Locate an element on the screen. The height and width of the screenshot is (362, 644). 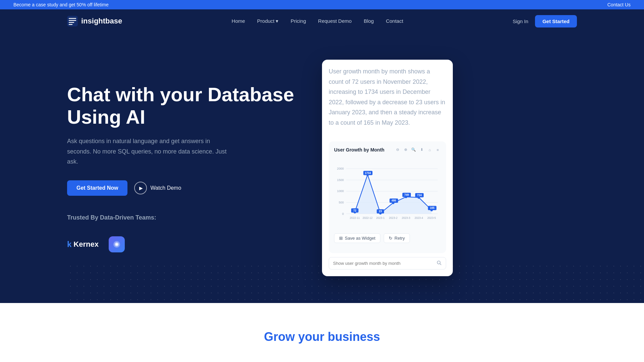
svg-text: 23 is located at coordinates (381, 211).